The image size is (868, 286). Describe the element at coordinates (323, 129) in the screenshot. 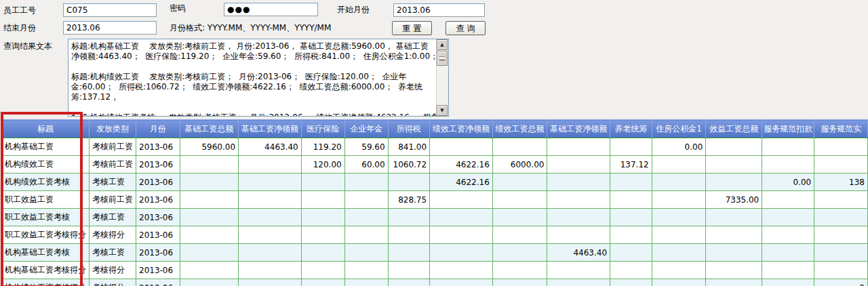

I see `column-header: 医疗保险` at that location.